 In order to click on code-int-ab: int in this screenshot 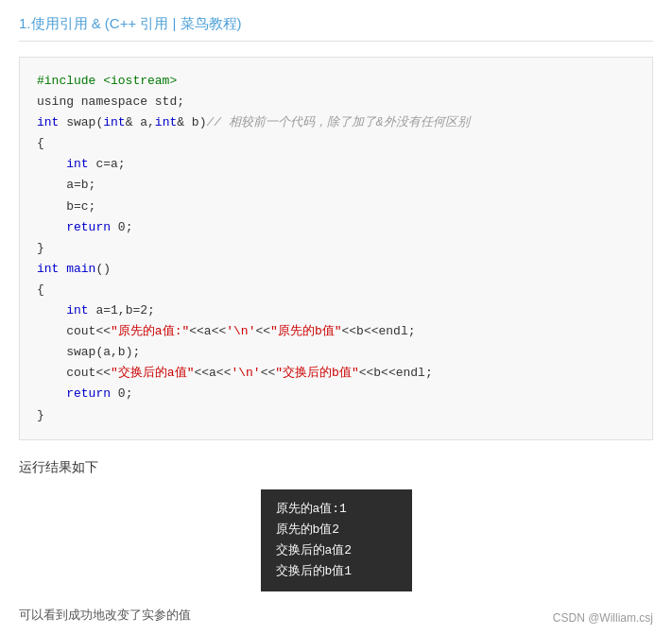, I will do `click(78, 310)`.